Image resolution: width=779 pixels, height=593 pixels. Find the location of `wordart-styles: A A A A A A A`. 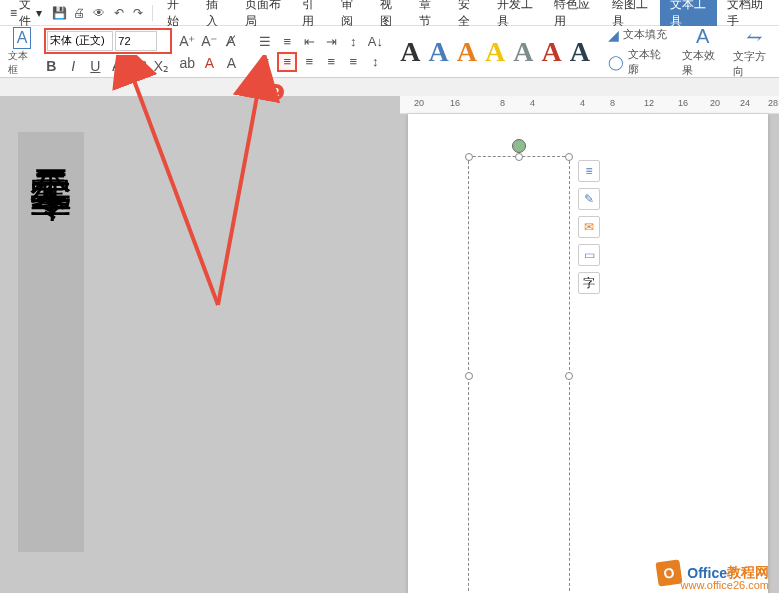

wordart-styles: A A A A A A A is located at coordinates (495, 52).